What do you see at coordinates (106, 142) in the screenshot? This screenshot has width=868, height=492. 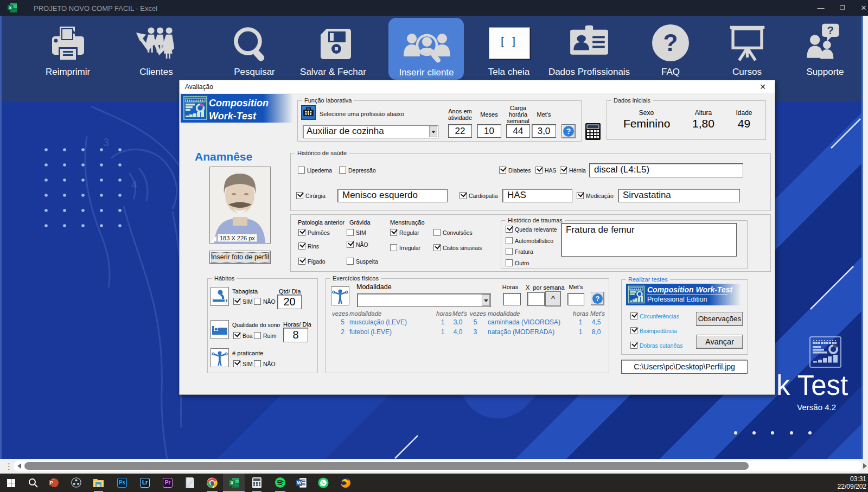 I see `svg-text: 3` at bounding box center [106, 142].